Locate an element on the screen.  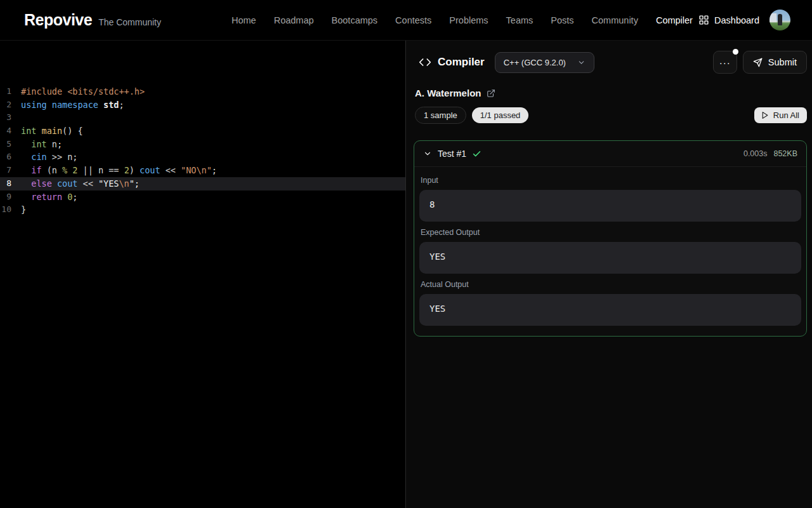
language-select: C++ (GCC 9.2.0) is located at coordinates (544, 62).